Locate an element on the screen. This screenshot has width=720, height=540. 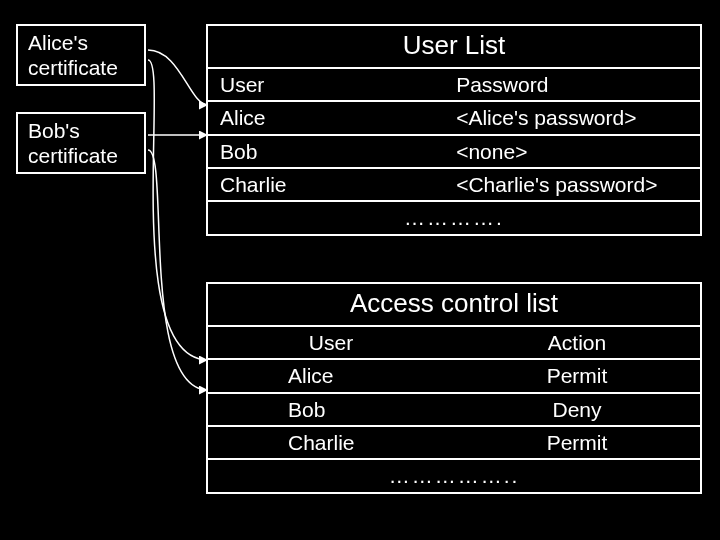
arrow-bob-to-acl is located at coordinates (178, 270).